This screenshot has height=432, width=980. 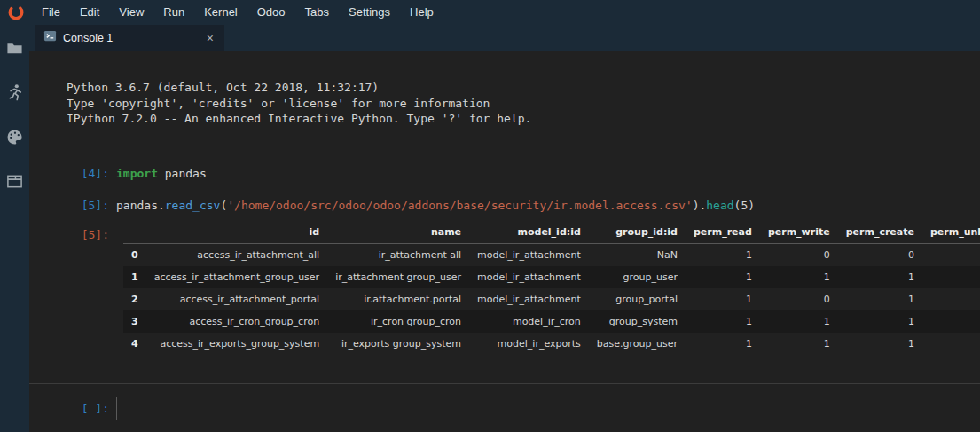 What do you see at coordinates (799, 232) in the screenshot?
I see `df-col-header: perm_write` at bounding box center [799, 232].